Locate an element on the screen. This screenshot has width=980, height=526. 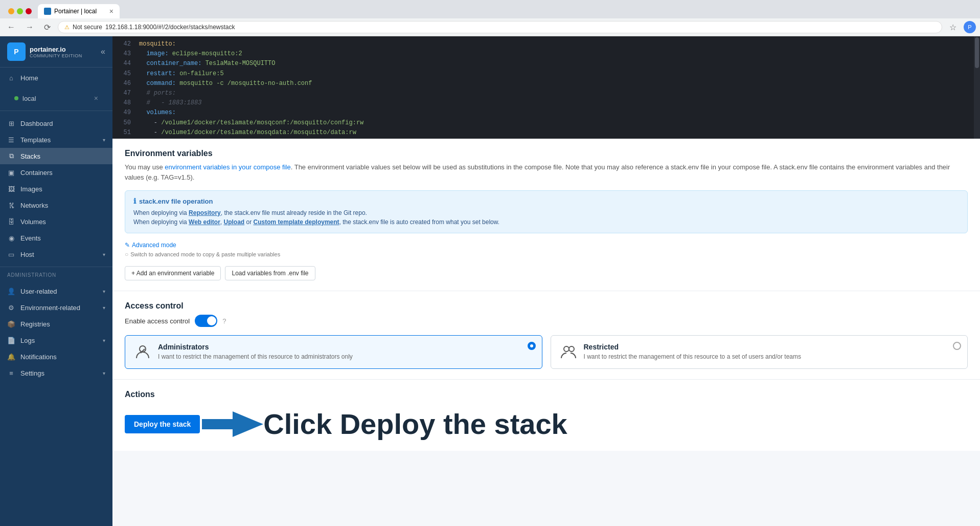
code-line-49: 49 volumes: is located at coordinates (543, 113).